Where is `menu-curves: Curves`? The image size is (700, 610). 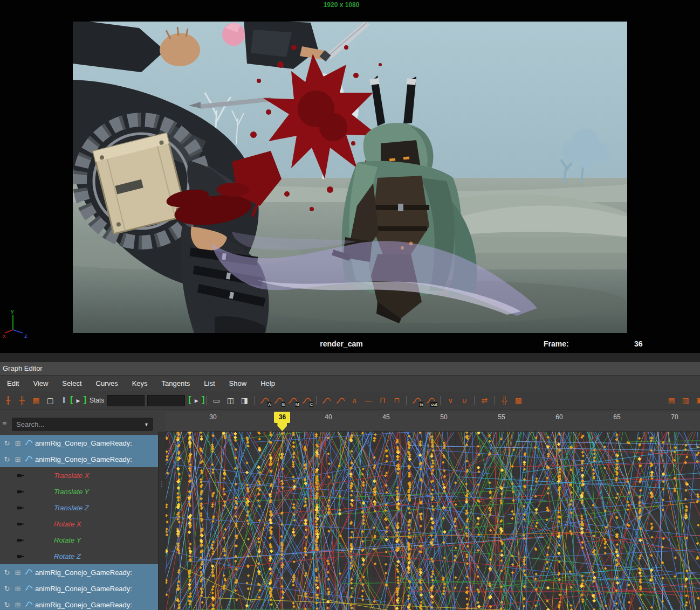
menu-curves: Curves is located at coordinates (107, 384).